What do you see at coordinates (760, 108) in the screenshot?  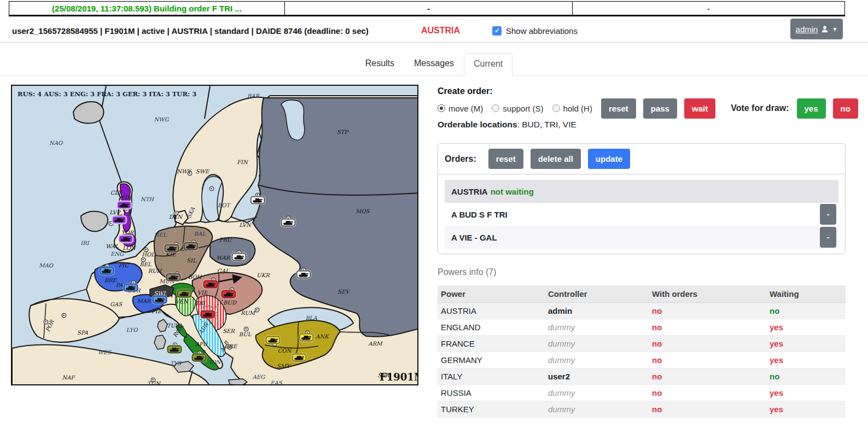 I see `vote-for-draw-label: Vote for draw:` at bounding box center [760, 108].